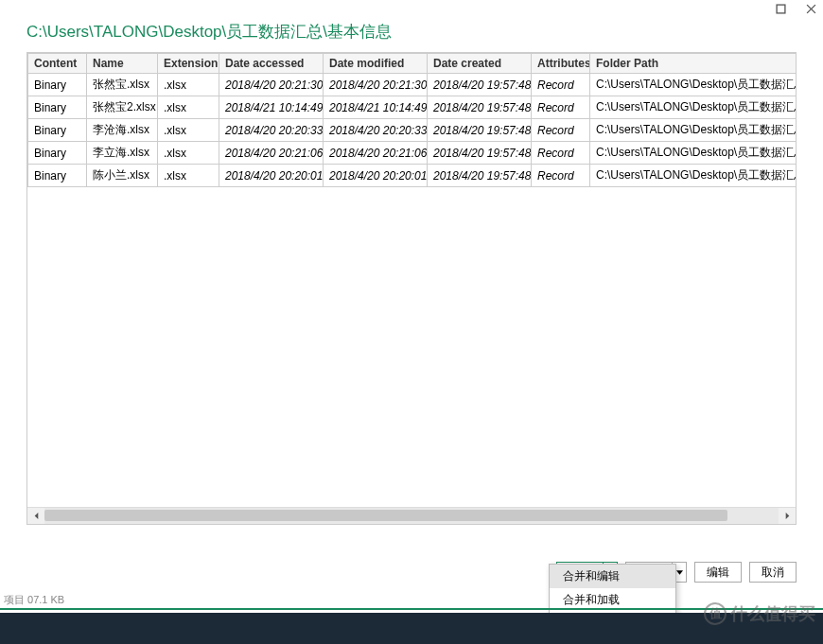  I want to click on horizontal-scrollbar, so click(412, 515).